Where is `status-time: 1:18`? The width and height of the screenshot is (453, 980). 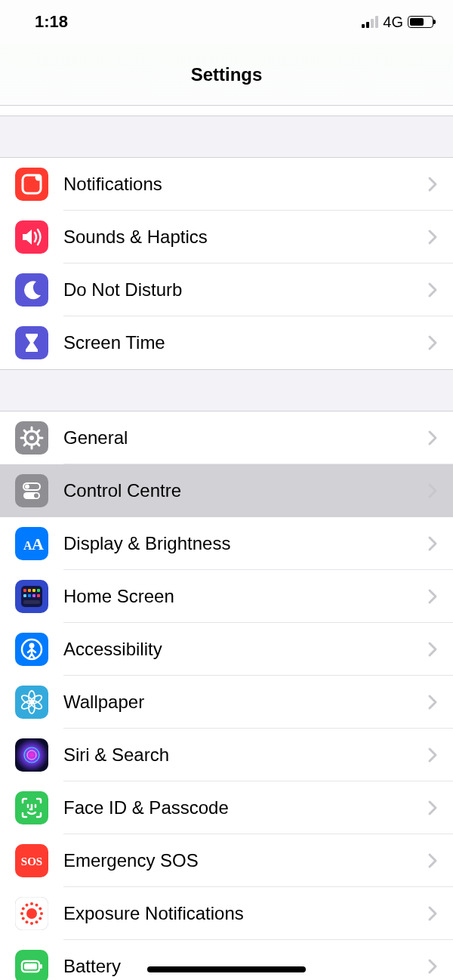 status-time: 1:18 is located at coordinates (51, 22).